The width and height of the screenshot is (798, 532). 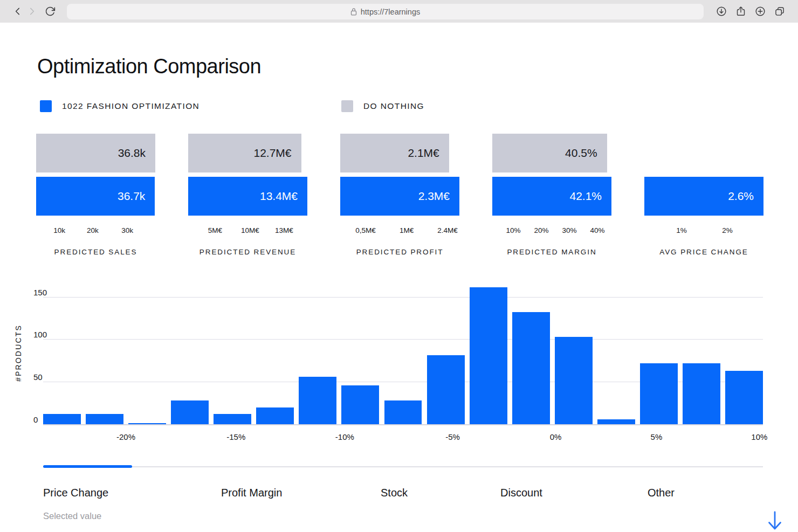 What do you see at coordinates (345, 437) in the screenshot?
I see `x-axis-tick: -10%` at bounding box center [345, 437].